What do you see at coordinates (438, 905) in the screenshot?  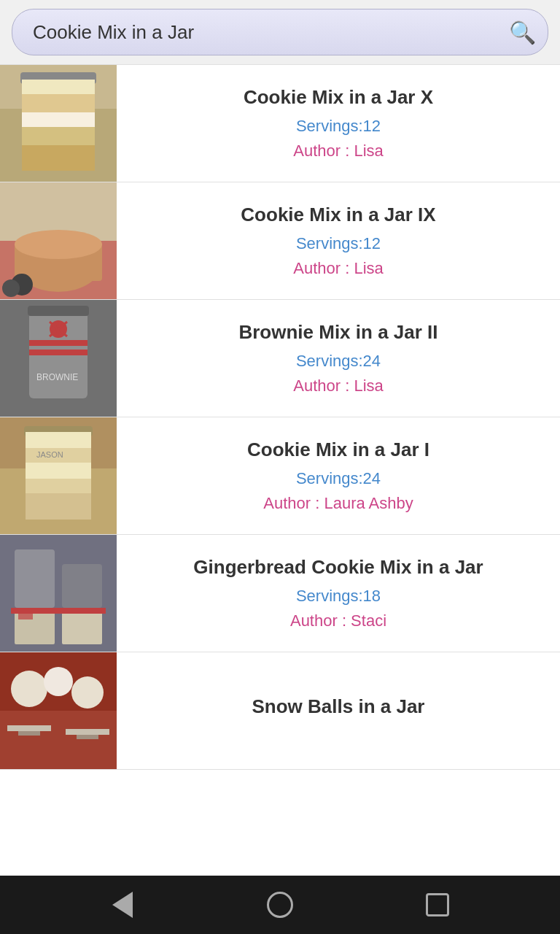 I see `recent-square-icon` at bounding box center [438, 905].